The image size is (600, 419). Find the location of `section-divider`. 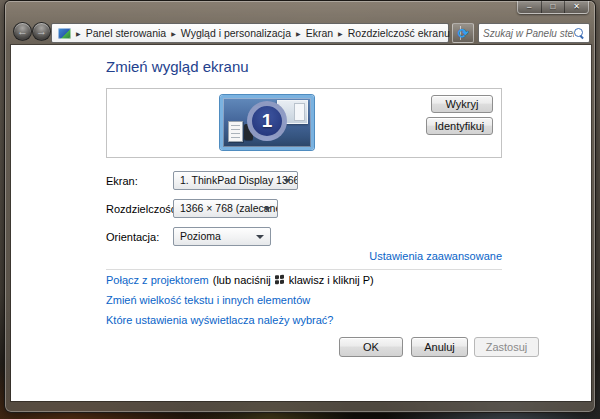

section-divider is located at coordinates (304, 270).